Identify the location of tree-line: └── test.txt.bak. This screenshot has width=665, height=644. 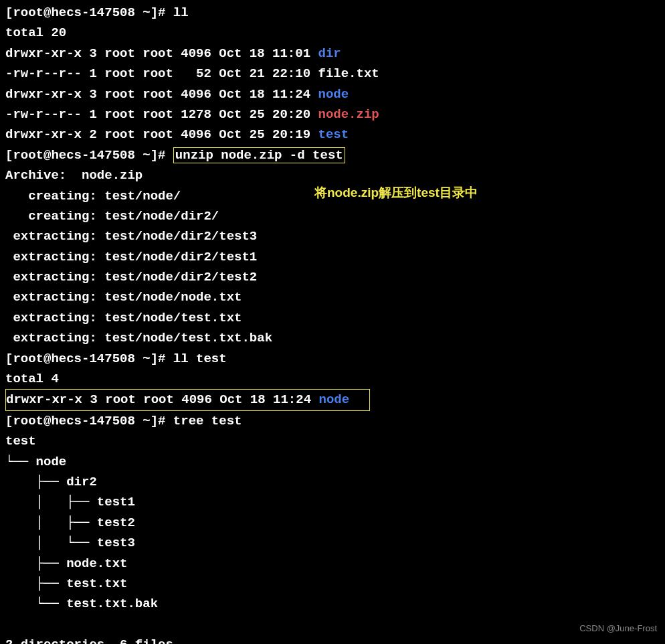
(332, 604).